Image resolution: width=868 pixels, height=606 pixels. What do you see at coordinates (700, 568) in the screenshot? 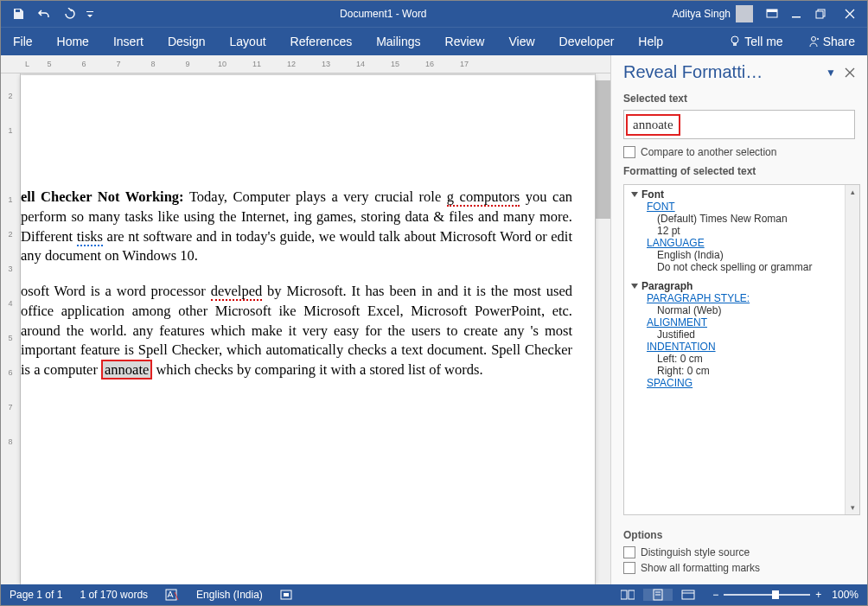
I see `show-marks-label: Show all formatting marks` at bounding box center [700, 568].